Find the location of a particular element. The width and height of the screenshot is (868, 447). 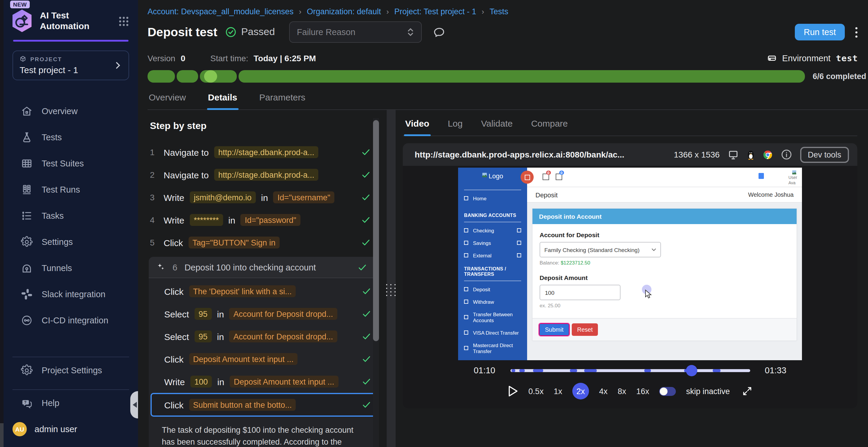

speed-1x: 1x is located at coordinates (558, 391).